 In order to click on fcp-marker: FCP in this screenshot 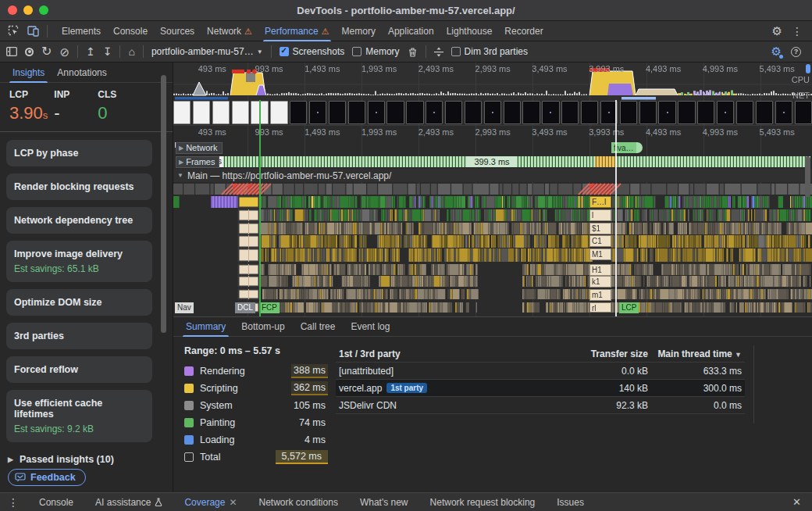, I will do `click(269, 308)`.